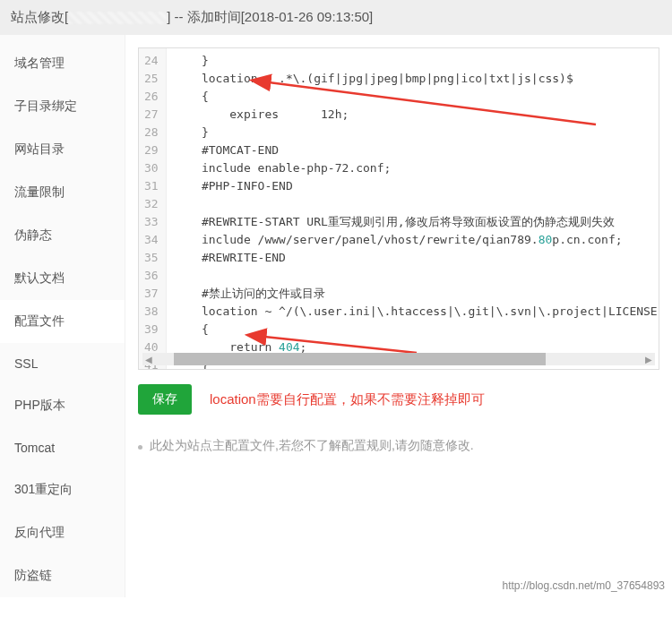  I want to click on title-bar: 站点修改[] -- 添加时间[2018-01-26 09:13:50], so click(336, 18).